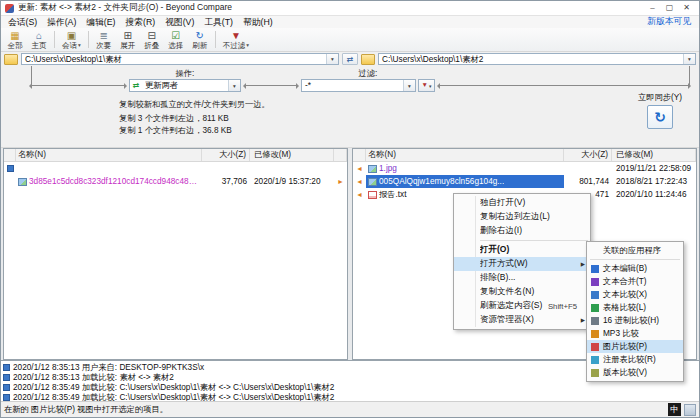  Describe the element at coordinates (562, 306) in the screenshot. I see `menu-item-shortcut: Shift+F5` at that location.